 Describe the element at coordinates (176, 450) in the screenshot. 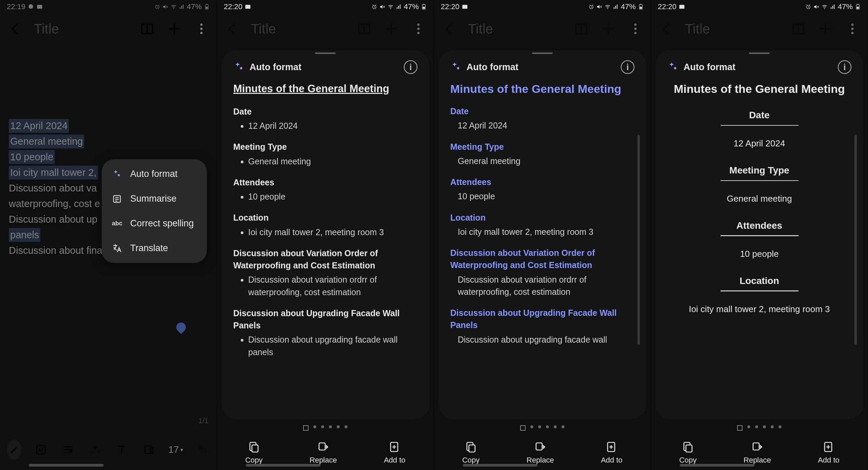

I see `font-size-selector: 17▾` at that location.